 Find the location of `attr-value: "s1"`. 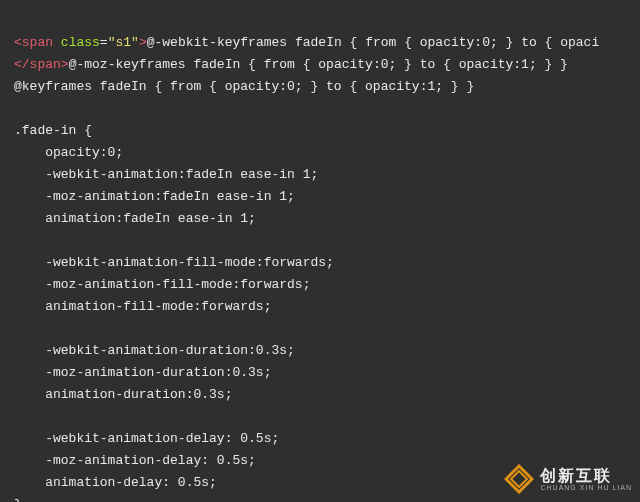

attr-value: "s1" is located at coordinates (124, 42).